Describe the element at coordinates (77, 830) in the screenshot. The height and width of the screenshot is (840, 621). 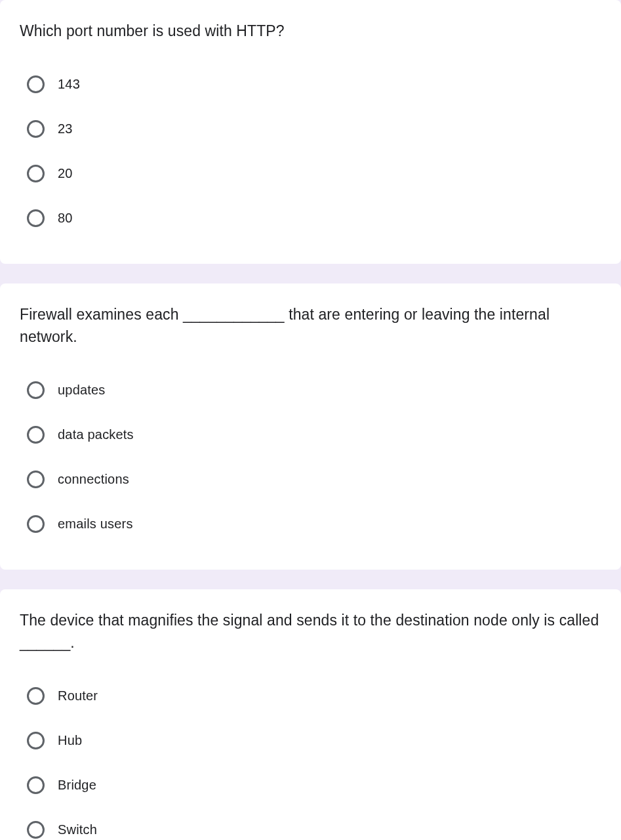
I see `option-label: Switch` at that location.